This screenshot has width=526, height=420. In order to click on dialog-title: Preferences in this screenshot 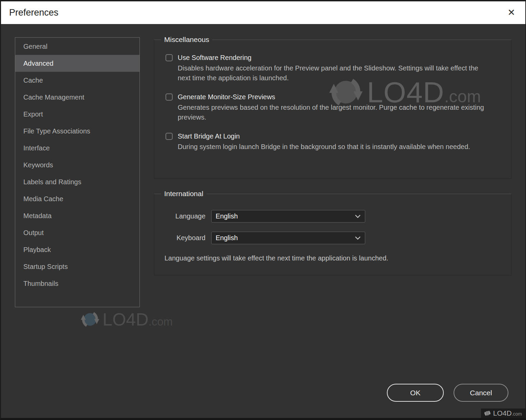, I will do `click(34, 13)`.